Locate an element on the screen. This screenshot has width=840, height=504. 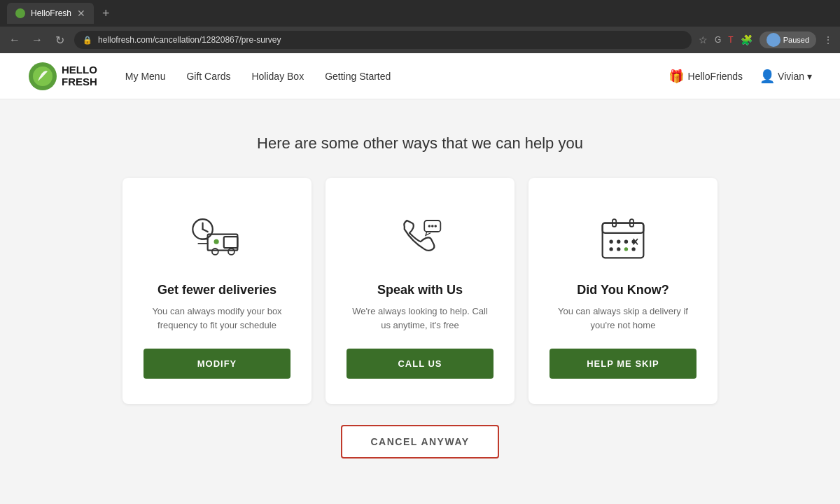
card-callus-title: Speak with Us is located at coordinates (420, 290).